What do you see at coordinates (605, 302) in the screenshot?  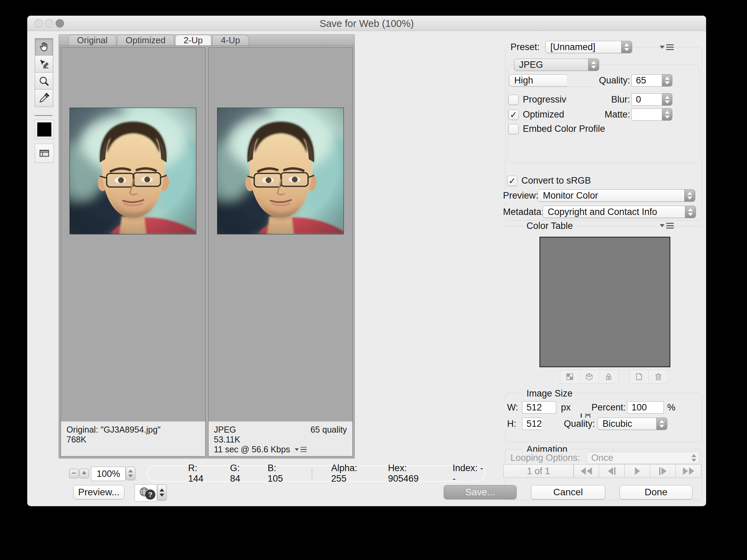 I see `color-table-grid` at bounding box center [605, 302].